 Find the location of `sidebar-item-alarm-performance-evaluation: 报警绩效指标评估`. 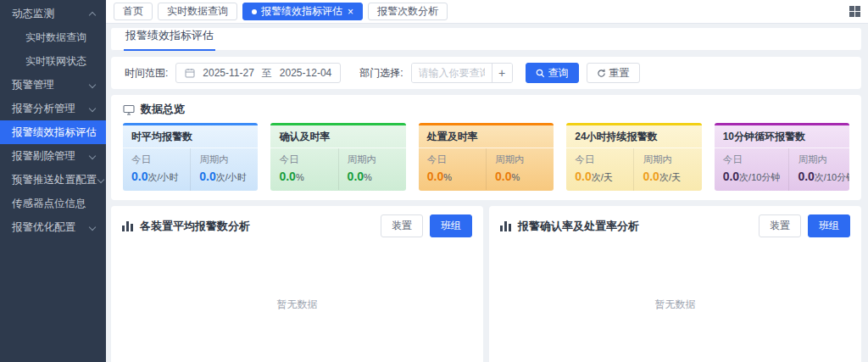

sidebar-item-alarm-performance-evaluation: 报警绩效指标评估 is located at coordinates (53, 132).